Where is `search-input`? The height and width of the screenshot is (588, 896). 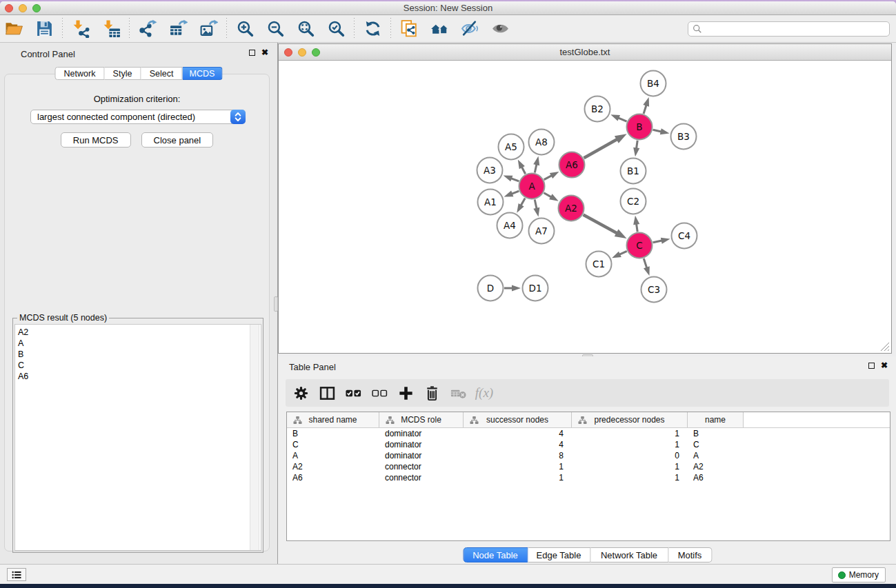 search-input is located at coordinates (789, 29).